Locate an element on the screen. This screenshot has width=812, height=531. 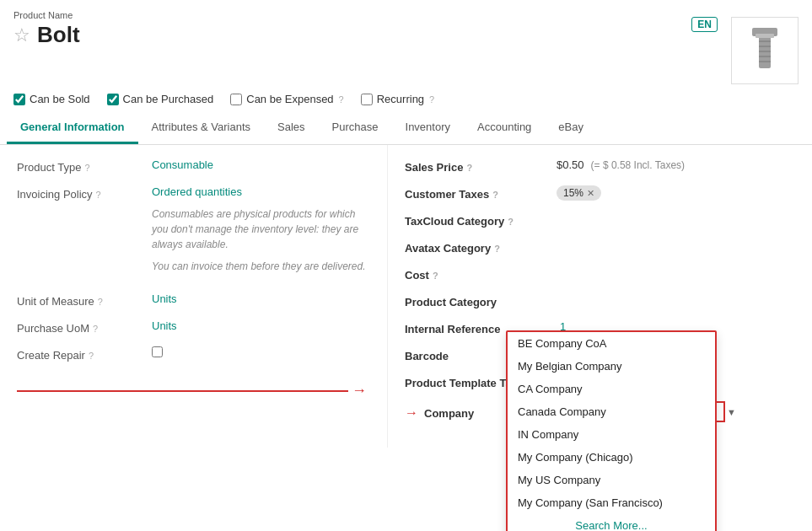
right-arrow-icon: → is located at coordinates (359, 391).